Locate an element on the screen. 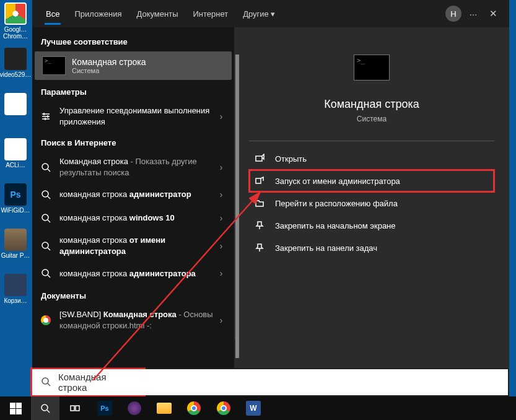  tab-all: Все is located at coordinates (53, 14).